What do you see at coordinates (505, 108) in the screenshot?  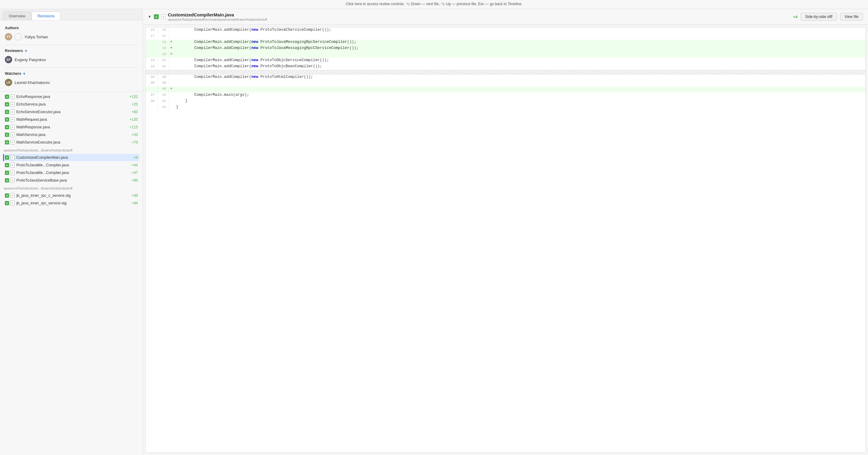 I see `code-row: 43}` at bounding box center [505, 108].